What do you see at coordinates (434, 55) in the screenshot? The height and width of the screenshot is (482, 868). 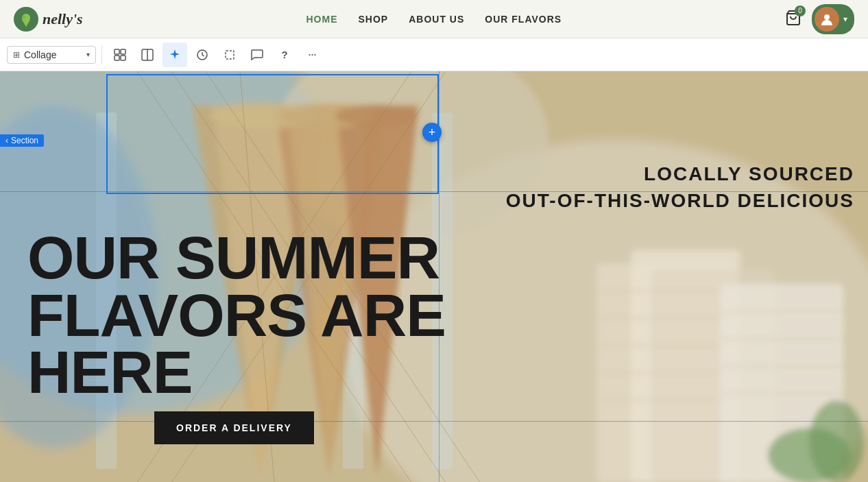 I see `editor-toolbar: ⊞ Collage ▾` at bounding box center [434, 55].